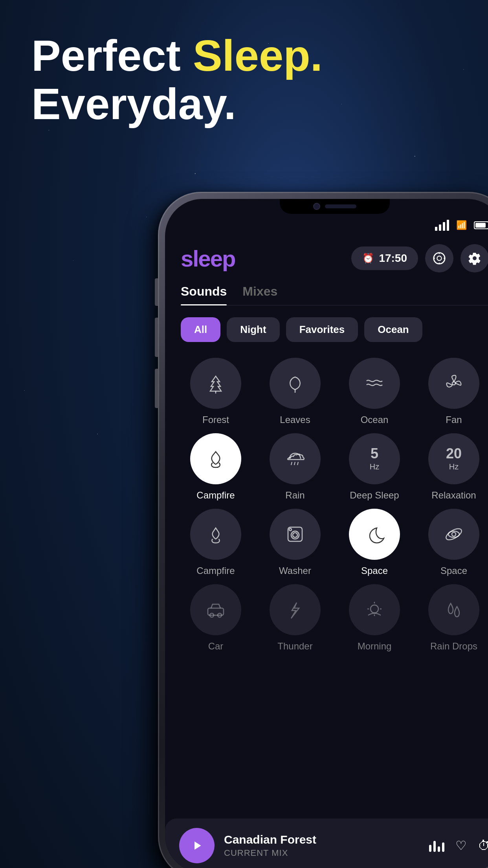  I want to click on play-button, so click(197, 846).